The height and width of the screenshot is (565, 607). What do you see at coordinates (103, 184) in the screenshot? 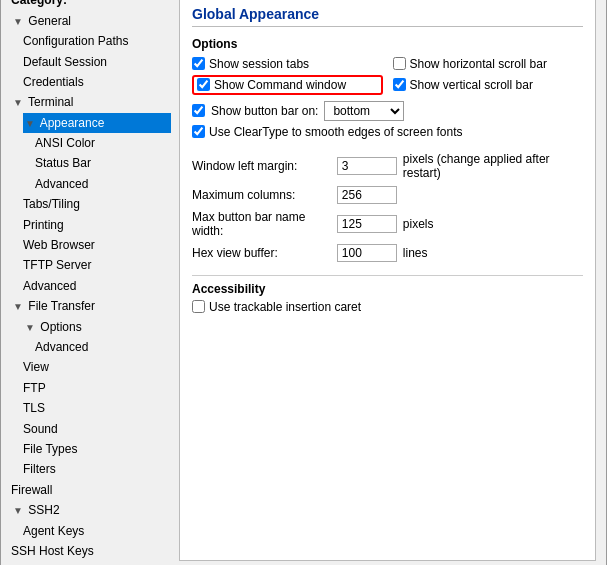
I see `sidebar-item-advanced-terminal: Advanced` at bounding box center [103, 184].